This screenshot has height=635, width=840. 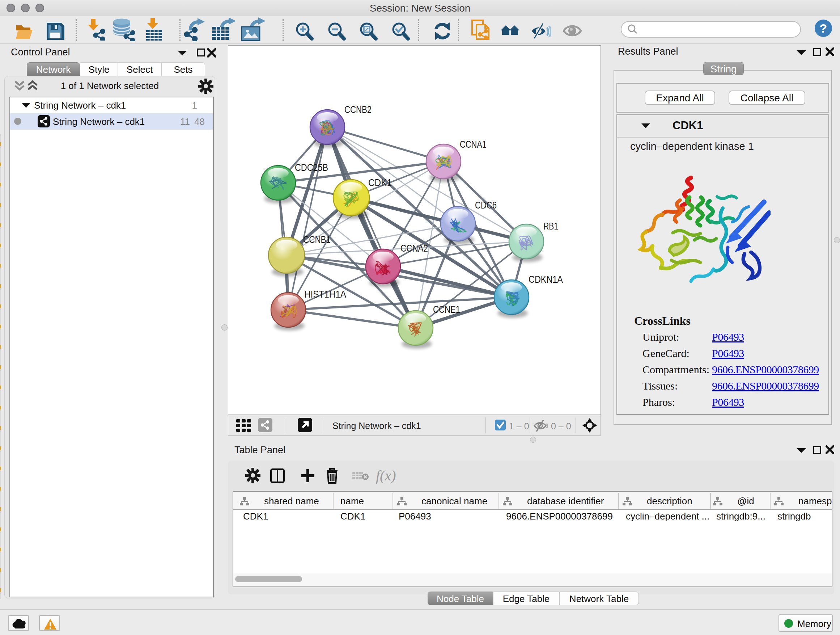 What do you see at coordinates (325, 294) in the screenshot?
I see `svg-text: HIST1H1A` at bounding box center [325, 294].